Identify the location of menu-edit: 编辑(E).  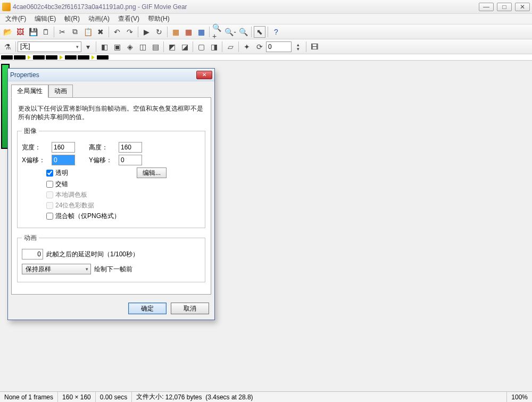
(45, 19).